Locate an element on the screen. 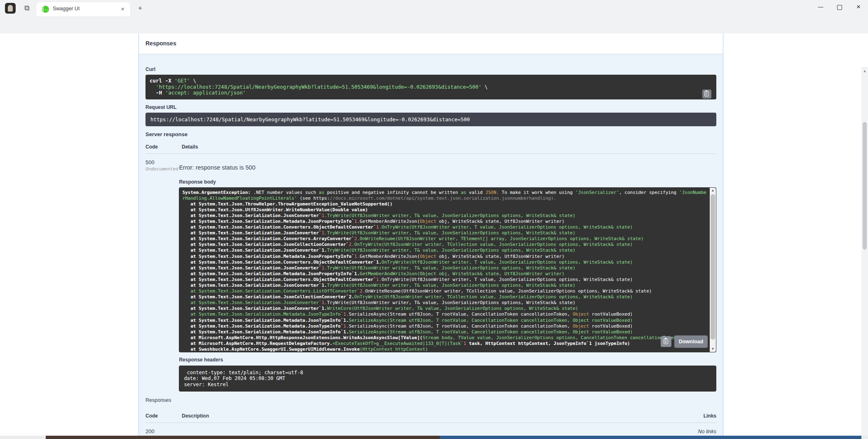 The height and width of the screenshot is (439, 868). response-headers-label: Response headers is located at coordinates (448, 360).